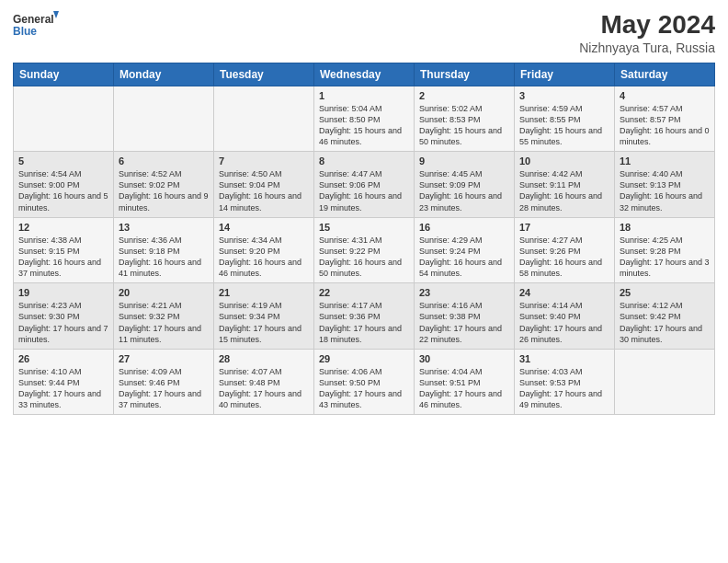 This screenshot has width=728, height=563. What do you see at coordinates (564, 185) in the screenshot?
I see `calendar-cell: 10Sunrise: 4:42 AM Sunset: 9:11 PM Dayli…` at bounding box center [564, 185].